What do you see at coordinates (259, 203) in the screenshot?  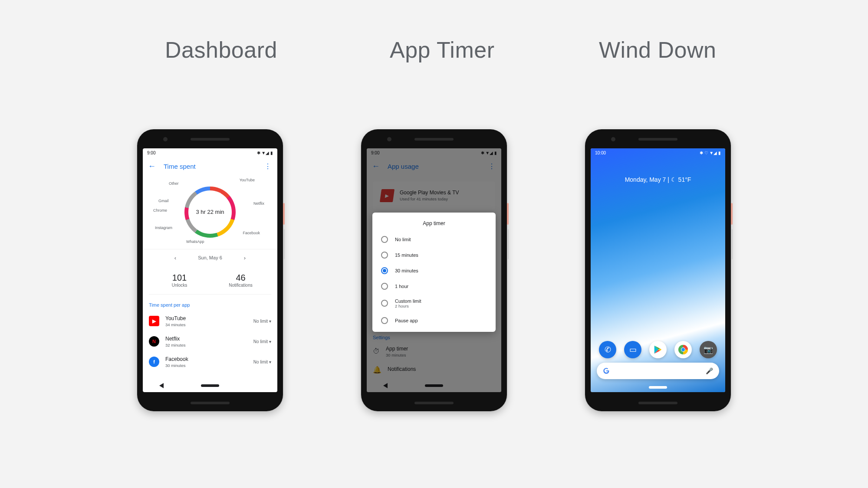 I see `label-netflix: Netflix` at bounding box center [259, 203].